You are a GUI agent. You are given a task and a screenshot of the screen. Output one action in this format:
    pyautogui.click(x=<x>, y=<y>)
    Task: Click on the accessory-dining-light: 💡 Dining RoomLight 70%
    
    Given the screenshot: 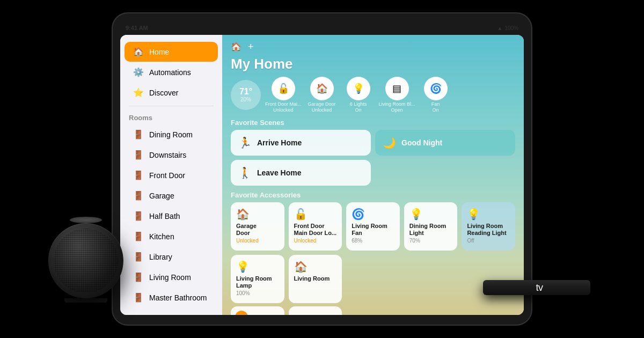 What is the action you would take?
    pyautogui.click(x=431, y=226)
    